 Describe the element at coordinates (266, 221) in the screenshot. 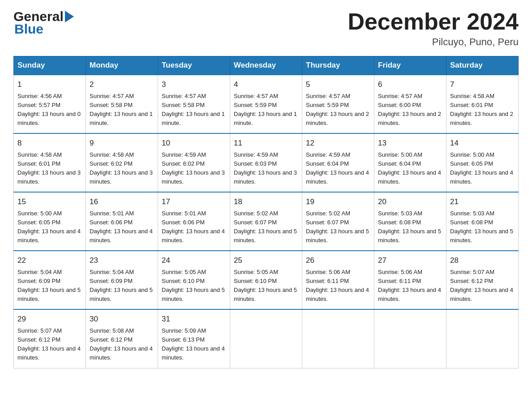

I see `calendar-cell: 18Sunrise: 5:02 AMSunset: 6:07 PMDayligh…` at that location.